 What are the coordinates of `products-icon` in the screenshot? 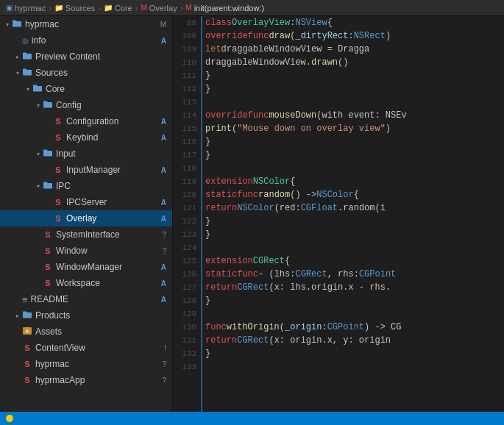 It's located at (27, 316).